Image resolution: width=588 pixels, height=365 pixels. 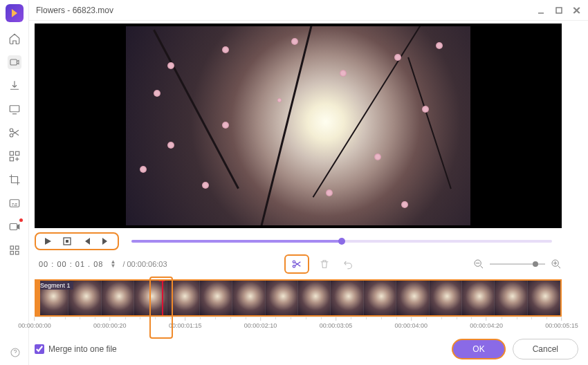 I want to click on cut-button, so click(x=297, y=264).